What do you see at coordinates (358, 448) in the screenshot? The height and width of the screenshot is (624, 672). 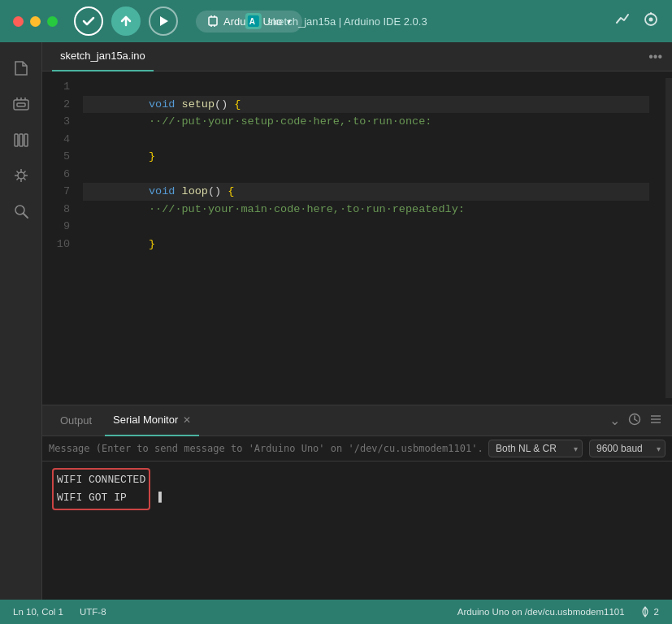 I see `serial-message-bar: Both NL & CR No Line Ending Newline Carr…` at bounding box center [358, 448].